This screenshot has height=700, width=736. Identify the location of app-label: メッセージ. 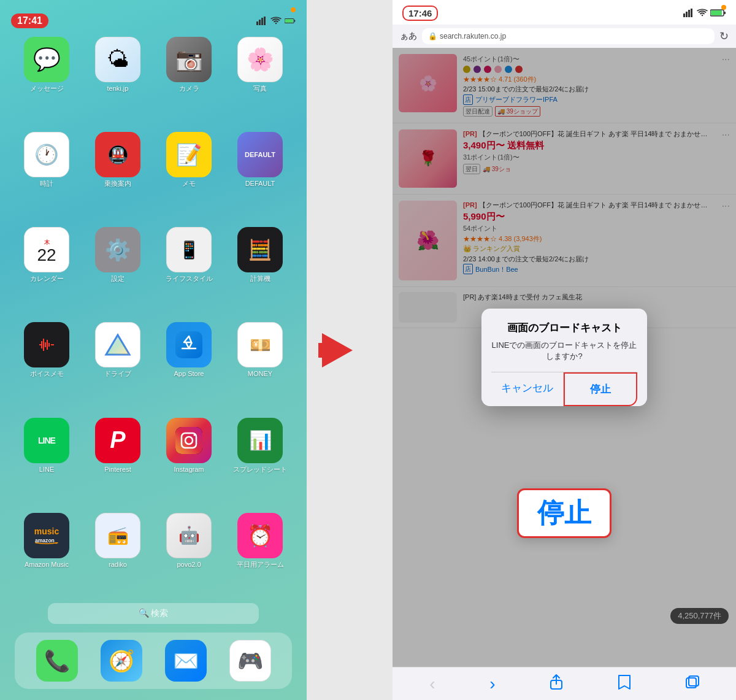
(47, 88).